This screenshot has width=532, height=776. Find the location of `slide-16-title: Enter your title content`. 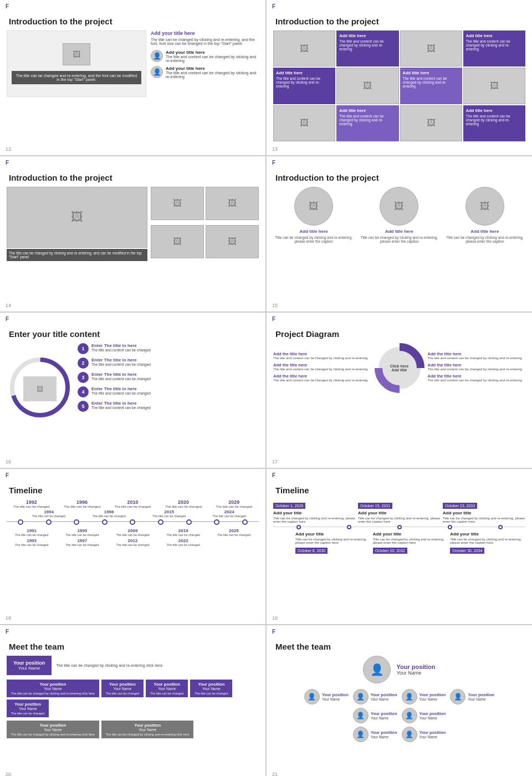

slide-16-title: Enter your title content is located at coordinates (133, 334).